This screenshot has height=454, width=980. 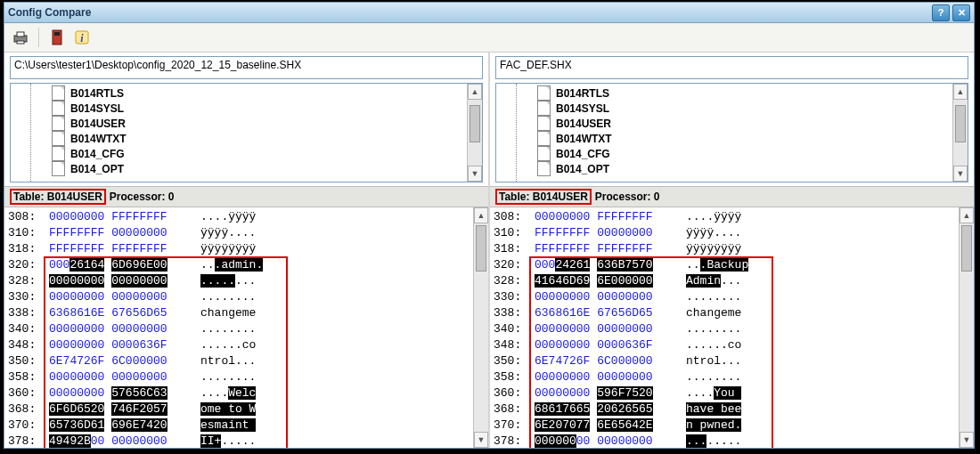 I want to click on hex-bytes: 65736D61 696E7420, so click(x=125, y=426).